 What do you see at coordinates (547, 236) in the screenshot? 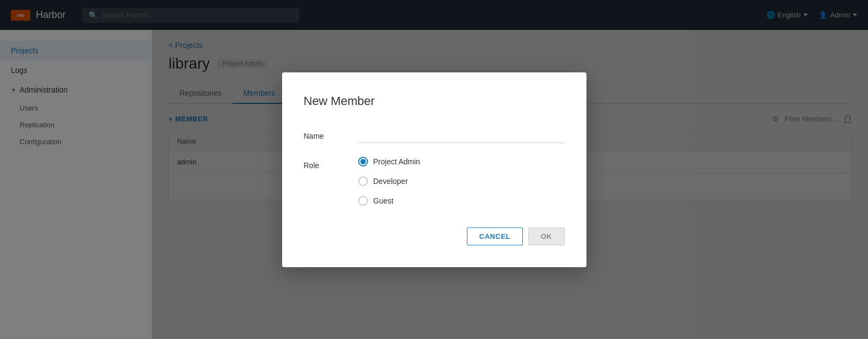
I see `ok-button: OK` at bounding box center [547, 236].